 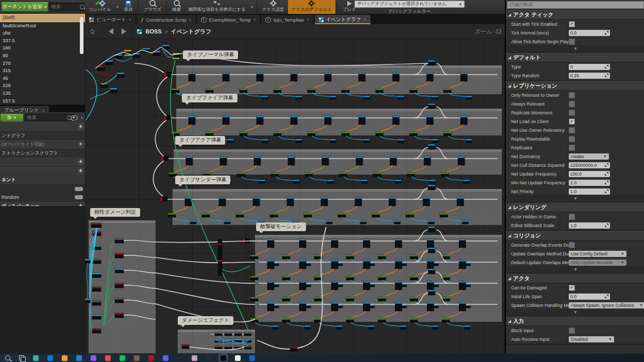 What do you see at coordinates (42, 189) in the screenshot?
I see `blueprint-variable-row: ~` at bounding box center [42, 189].